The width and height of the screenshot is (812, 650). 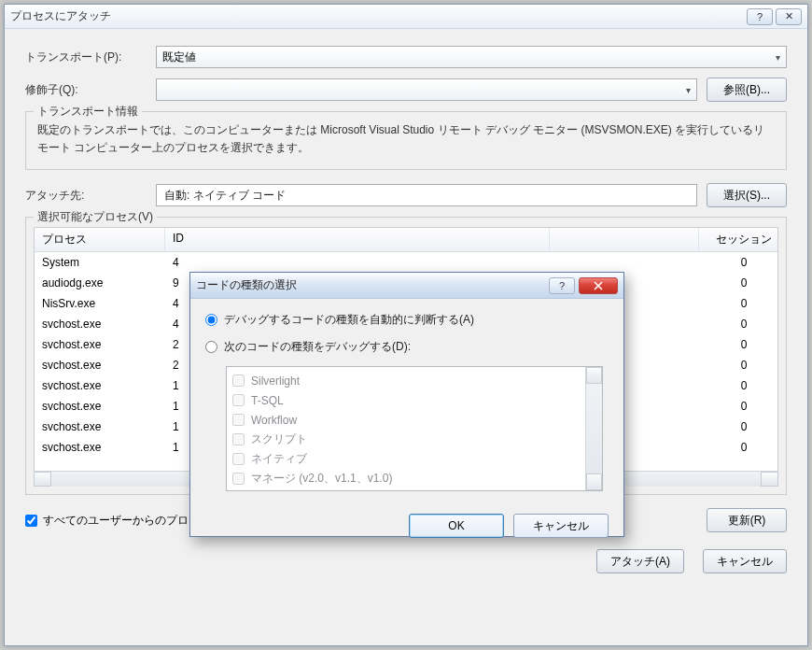 I want to click on window-titlebar: プロセスにアタッチ ? ✕, so click(x=406, y=17).